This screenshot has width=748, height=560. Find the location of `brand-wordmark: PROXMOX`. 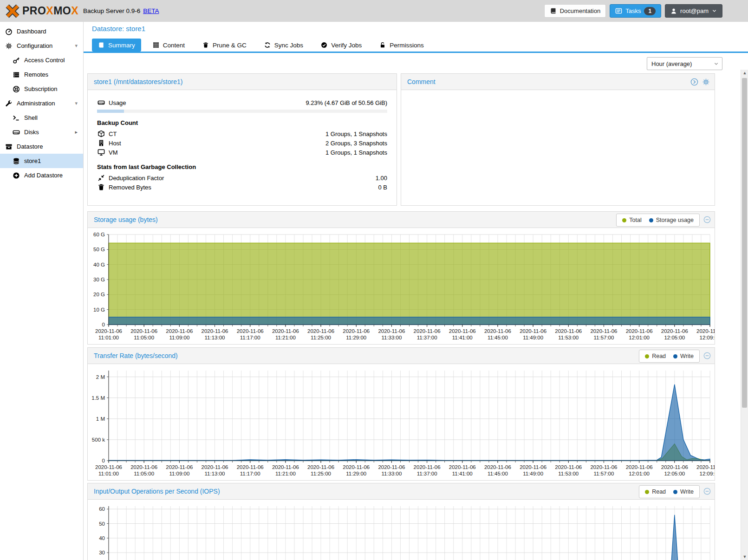

brand-wordmark: PROXMOX is located at coordinates (50, 11).